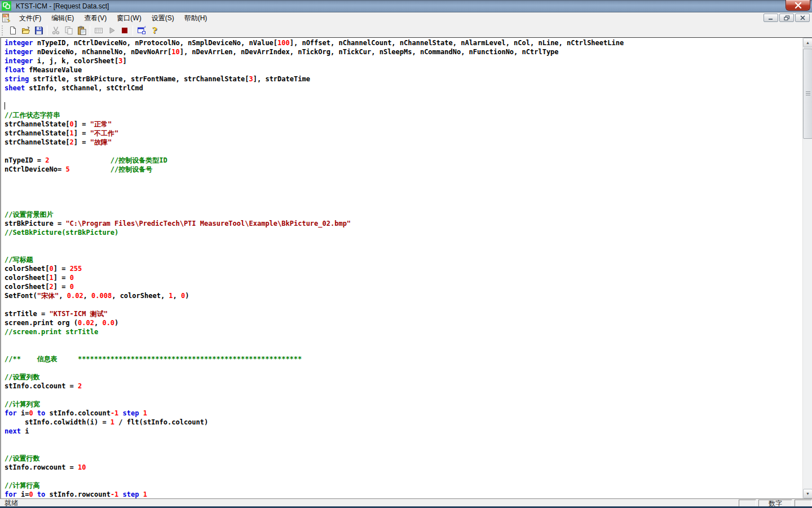 This screenshot has height=508, width=812. Describe the element at coordinates (404, 359) in the screenshot. I see `code-line: //** 信息表 *******************************…` at that location.